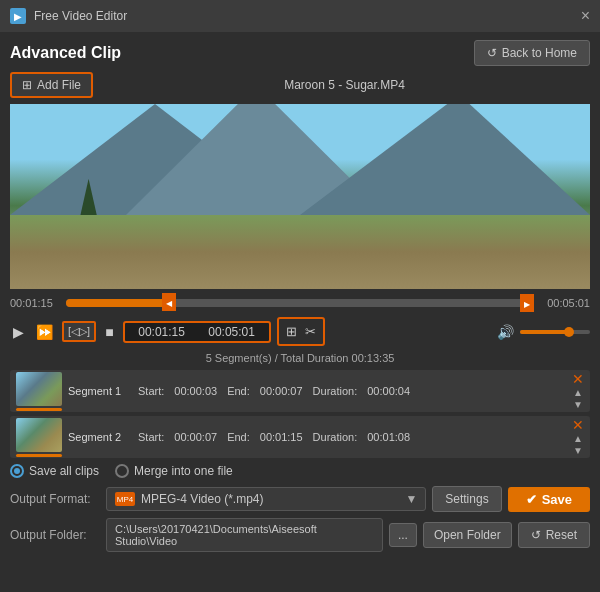 This screenshot has height=592, width=600. What do you see at coordinates (18, 16) in the screenshot?
I see `app-icon: ▶` at bounding box center [18, 16].